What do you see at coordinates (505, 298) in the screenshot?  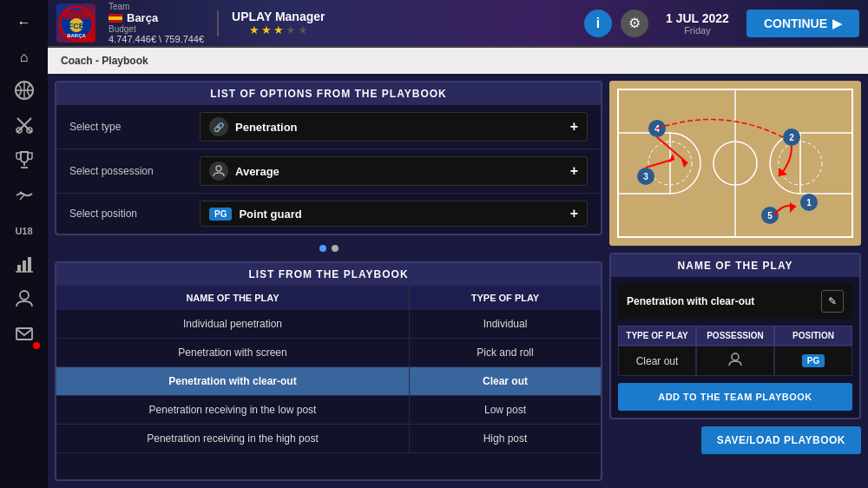 I see `col-type-header: TYPE OF PLAY` at bounding box center [505, 298].